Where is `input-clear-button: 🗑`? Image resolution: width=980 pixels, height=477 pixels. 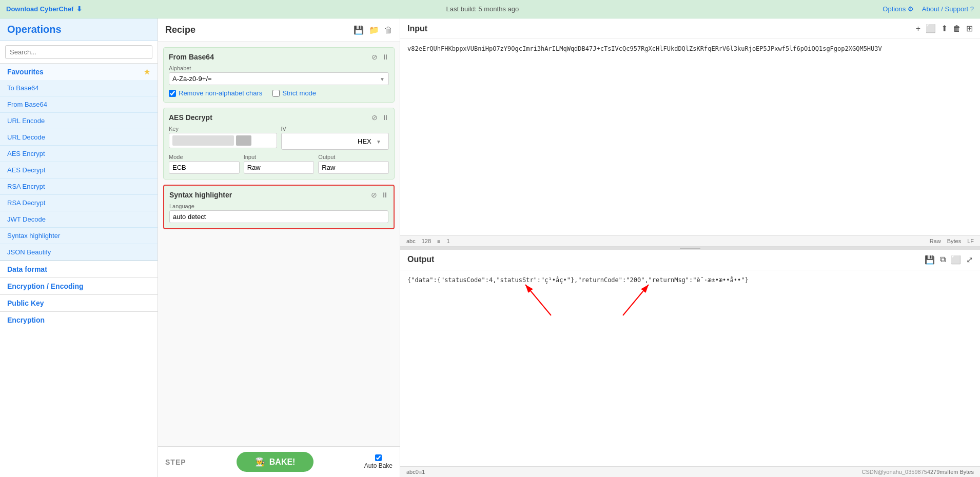 input-clear-button: 🗑 is located at coordinates (957, 29).